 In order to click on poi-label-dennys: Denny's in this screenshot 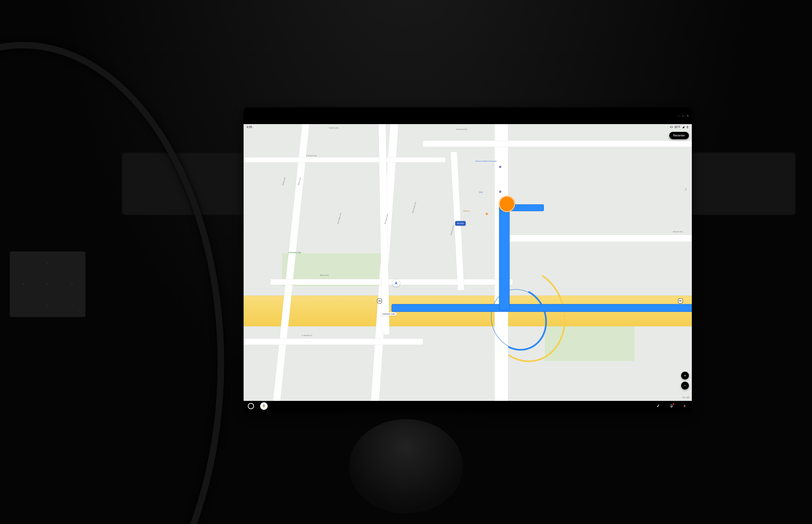, I will do `click(466, 211)`.